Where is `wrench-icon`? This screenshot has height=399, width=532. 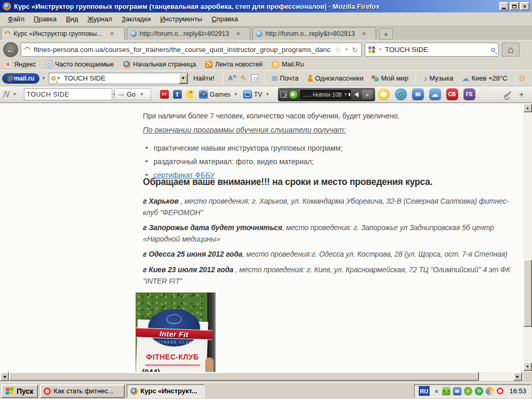 wrench-icon is located at coordinates (508, 94).